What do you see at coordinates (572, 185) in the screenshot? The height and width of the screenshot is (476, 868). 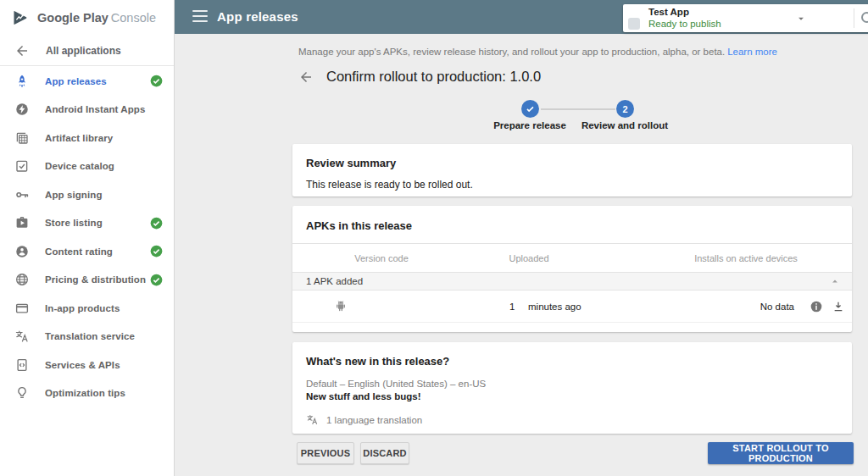 I see `review-summary-text: This release is ready to be rolled out.` at bounding box center [572, 185].